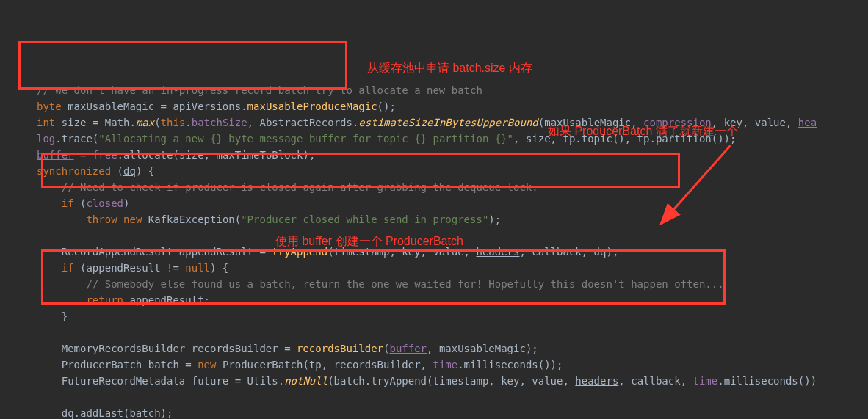 This screenshot has width=868, height=419. Describe the element at coordinates (405, 284) in the screenshot. I see `code-comment: // Somebody else found us a batch, retur…` at that location.